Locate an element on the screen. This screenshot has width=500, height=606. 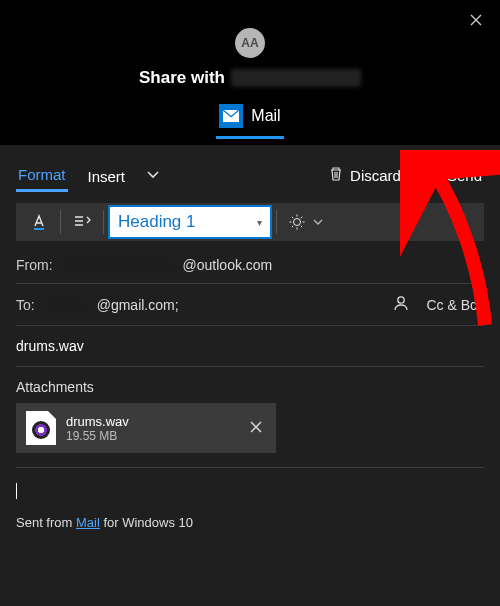
contacts-icon is located at coordinates (401, 304).